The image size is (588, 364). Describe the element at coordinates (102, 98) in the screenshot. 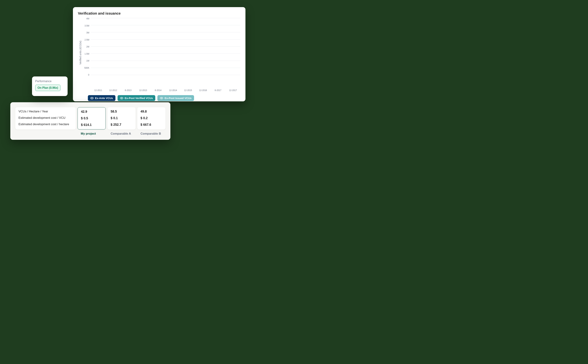

I see `legend-item: Ex-Ante VCUs` at that location.